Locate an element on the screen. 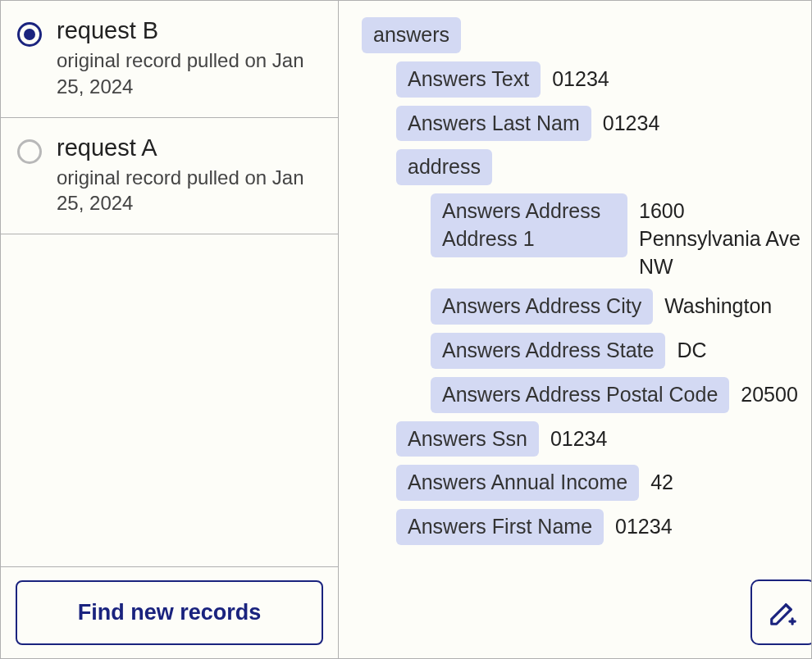 The width and height of the screenshot is (812, 659). tag-state: Answers Address State is located at coordinates (548, 351).